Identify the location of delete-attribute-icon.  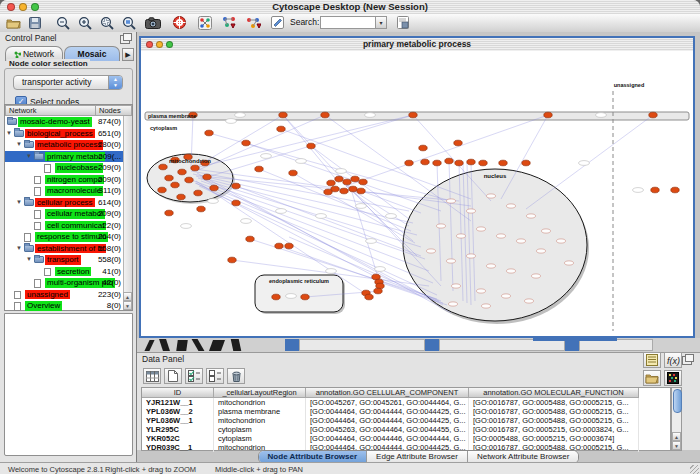
(236, 376).